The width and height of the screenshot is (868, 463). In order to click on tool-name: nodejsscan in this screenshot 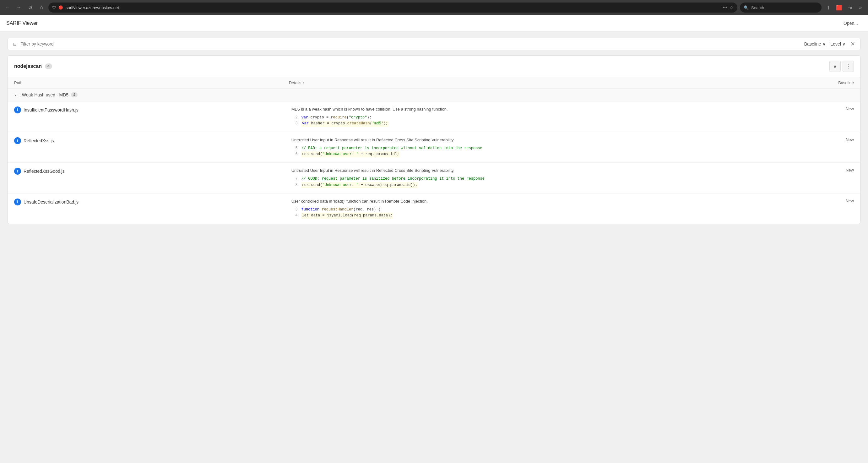, I will do `click(28, 66)`.